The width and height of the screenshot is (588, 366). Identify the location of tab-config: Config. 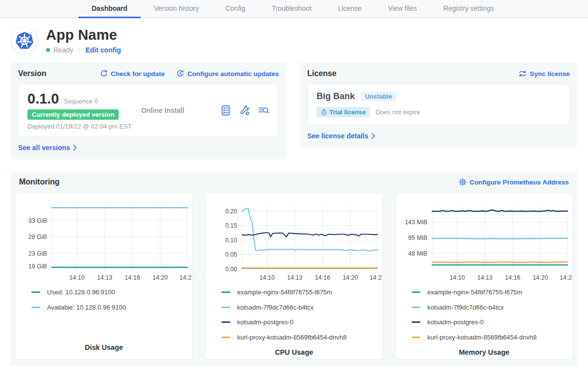
(235, 9).